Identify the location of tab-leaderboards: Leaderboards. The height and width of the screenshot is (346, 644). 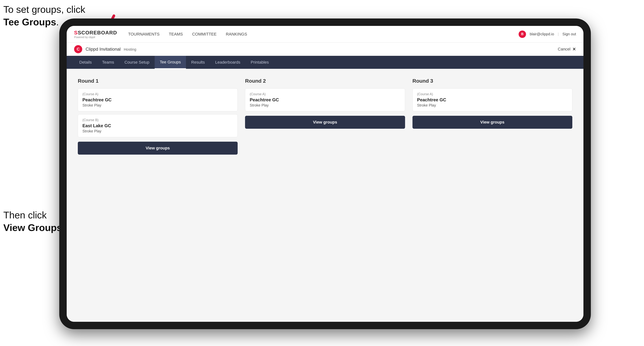
(228, 62).